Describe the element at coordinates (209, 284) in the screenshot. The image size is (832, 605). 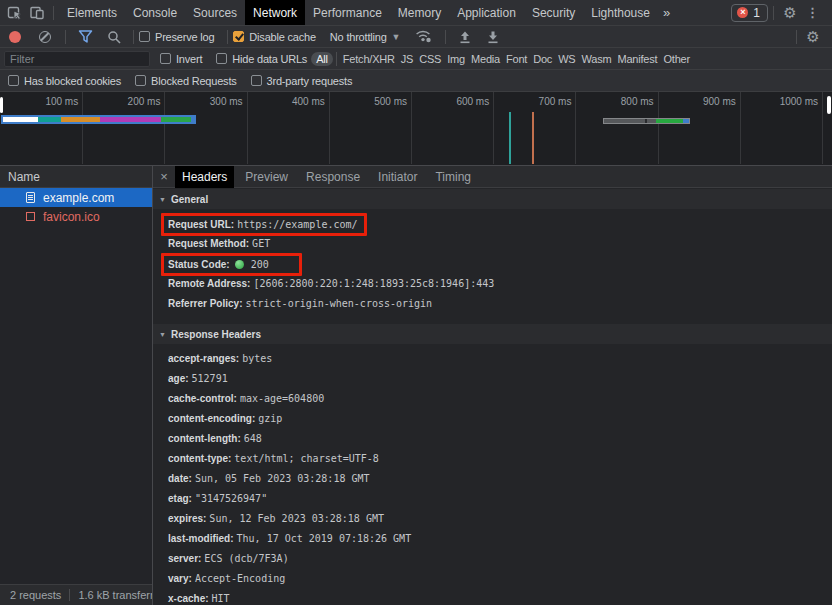
I see `header-key: Remote Address:` at that location.